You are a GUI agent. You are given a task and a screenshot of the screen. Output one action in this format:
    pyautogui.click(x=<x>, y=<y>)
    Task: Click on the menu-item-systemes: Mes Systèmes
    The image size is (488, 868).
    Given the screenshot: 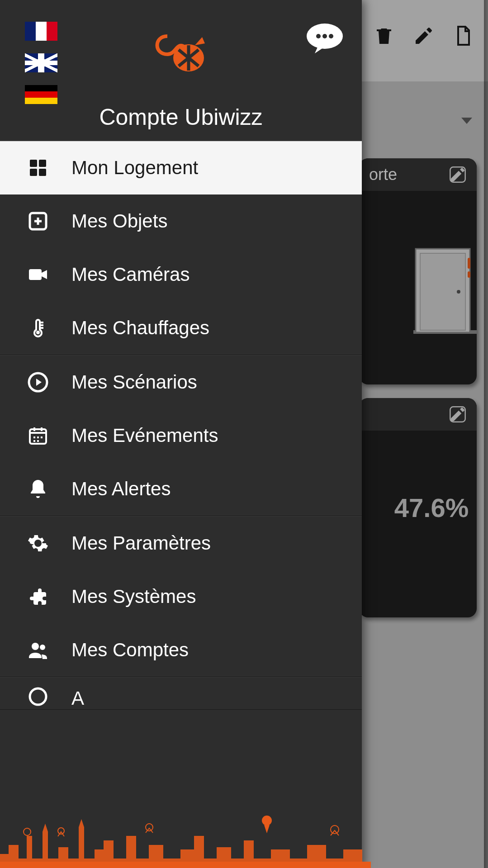 What is the action you would take?
    pyautogui.click(x=181, y=597)
    